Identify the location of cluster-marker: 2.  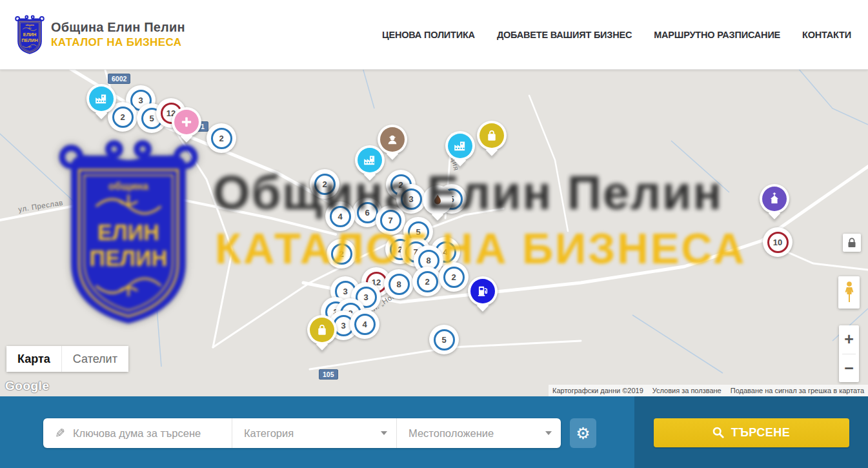
(221, 138).